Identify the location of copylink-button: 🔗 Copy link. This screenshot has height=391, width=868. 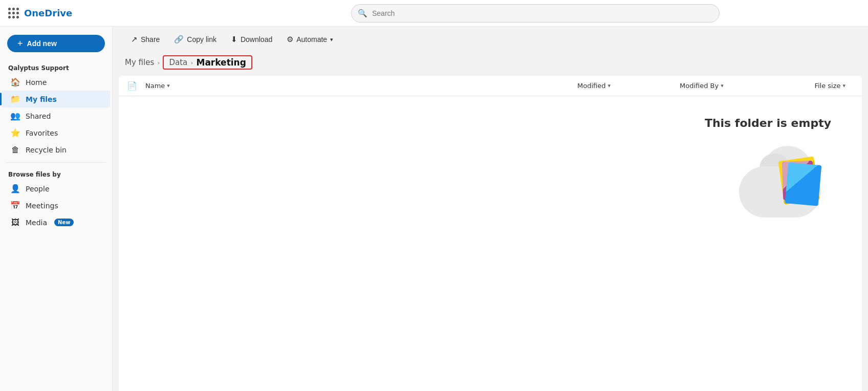
(196, 39).